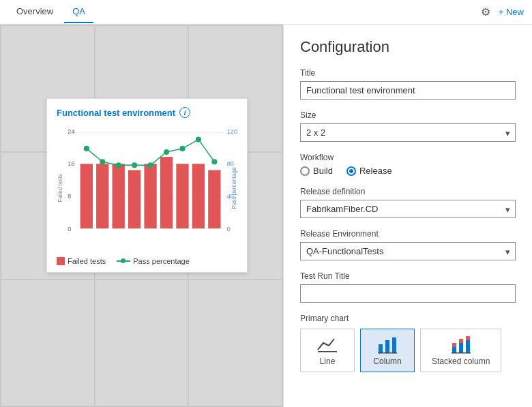 The width and height of the screenshot is (532, 407). What do you see at coordinates (408, 251) in the screenshot?
I see `release-env-select-wrapper: QA-FunctionalTests` at bounding box center [408, 251].